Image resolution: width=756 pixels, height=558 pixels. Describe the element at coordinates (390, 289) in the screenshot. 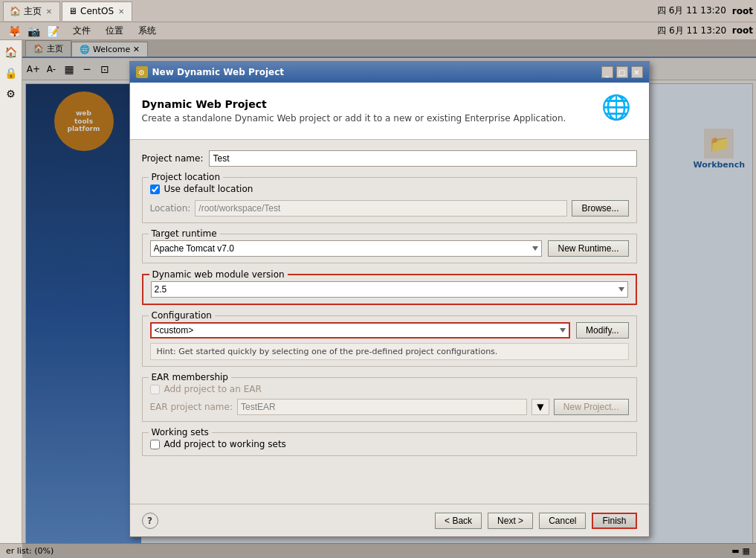

I see `module-version-row: 2.5 3.0` at that location.